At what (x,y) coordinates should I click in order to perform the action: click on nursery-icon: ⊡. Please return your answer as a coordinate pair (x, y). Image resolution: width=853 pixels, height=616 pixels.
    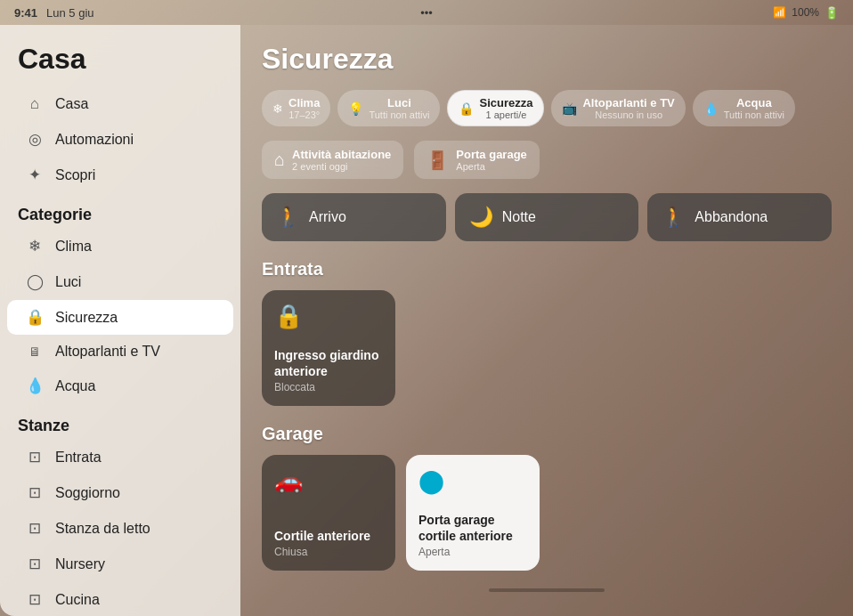
    Looking at the image, I should click on (35, 564).